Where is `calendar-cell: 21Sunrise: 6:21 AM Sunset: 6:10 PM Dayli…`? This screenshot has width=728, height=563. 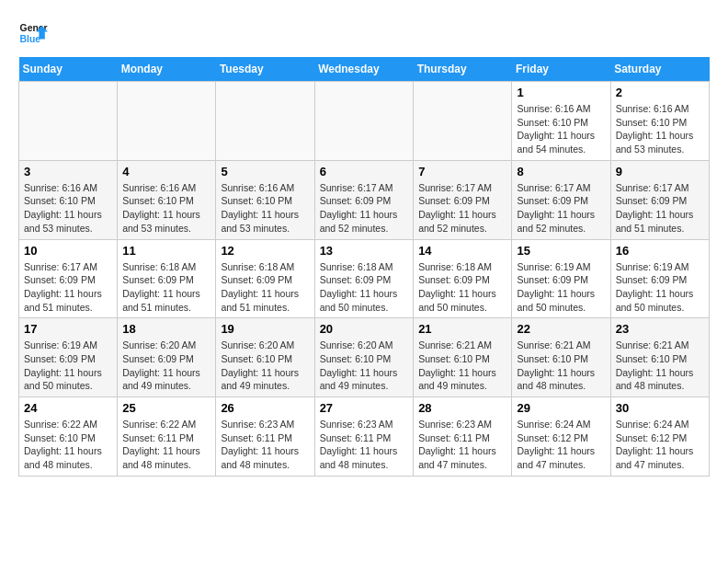
calendar-cell: 21Sunrise: 6:21 AM Sunset: 6:10 PM Dayli… is located at coordinates (463, 358).